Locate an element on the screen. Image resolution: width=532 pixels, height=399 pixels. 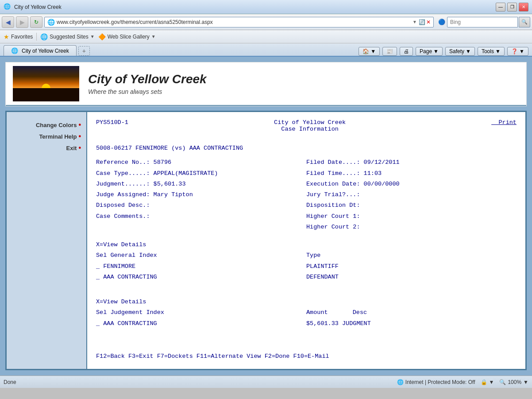
print-link: _ Print is located at coordinates (504, 126).